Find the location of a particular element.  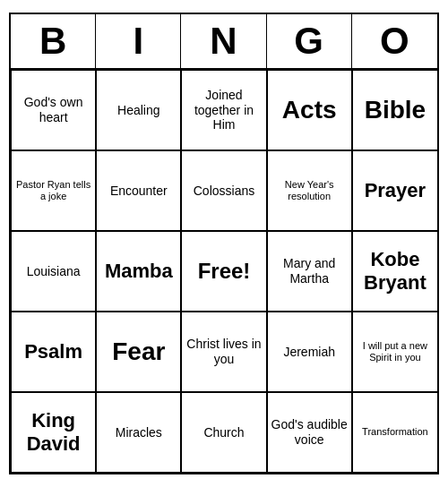

bingo-cell: Kobe Bryant is located at coordinates (394, 271).